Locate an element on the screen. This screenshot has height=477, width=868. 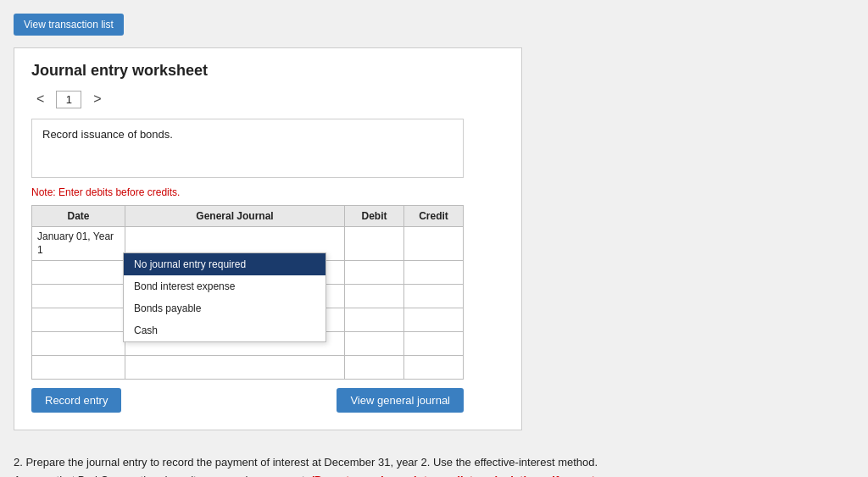
record-entry-button: Record entry is located at coordinates (76, 400).